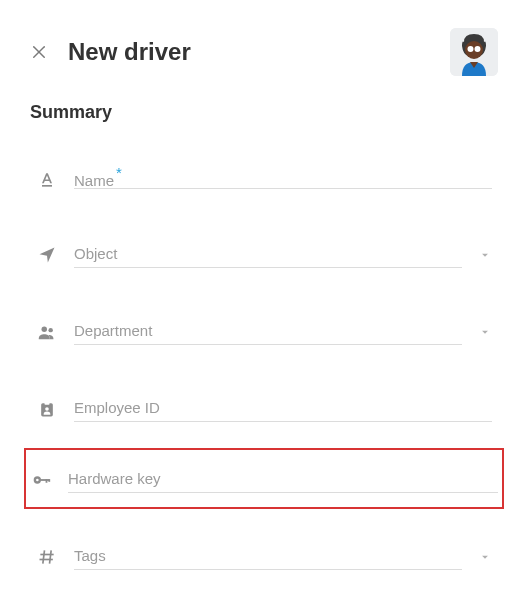  Describe the element at coordinates (264, 478) in the screenshot. I see `row-hardware-key` at that location.